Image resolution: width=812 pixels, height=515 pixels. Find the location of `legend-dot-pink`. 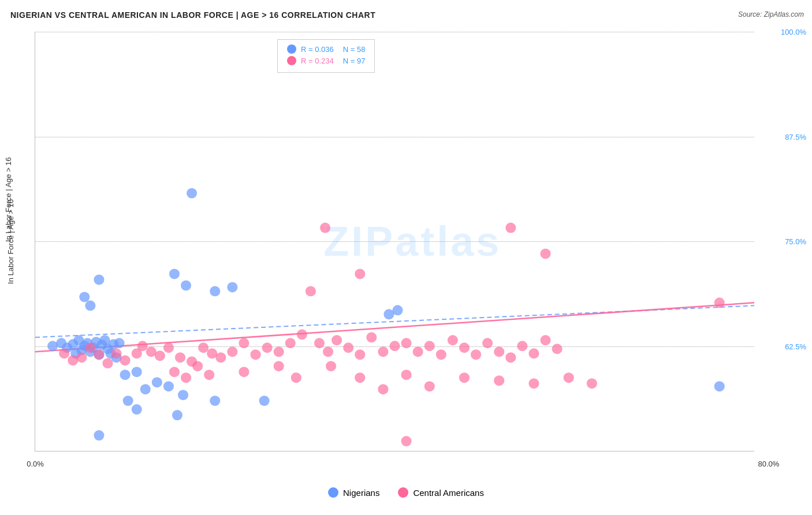

legend-dot-pink is located at coordinates (403, 492).